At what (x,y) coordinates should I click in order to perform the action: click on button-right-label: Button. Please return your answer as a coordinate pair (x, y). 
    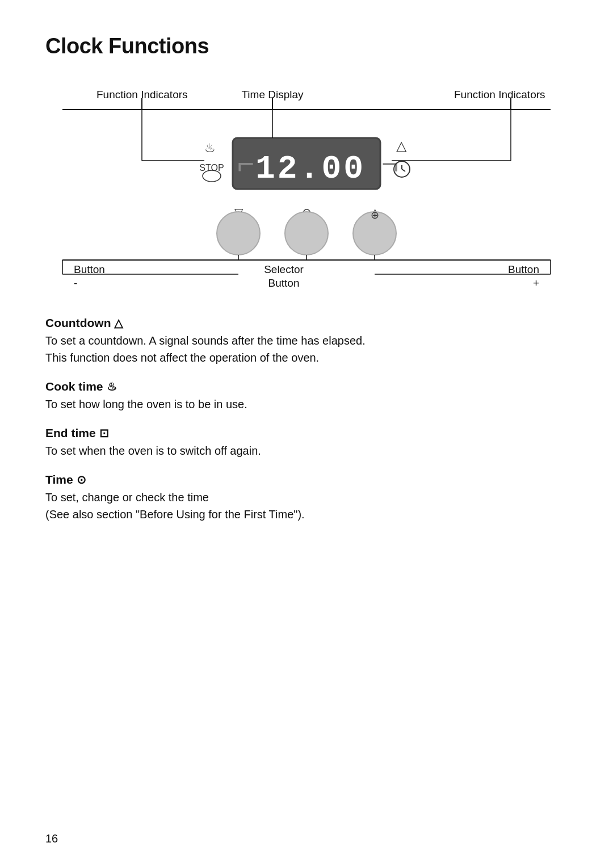
    Looking at the image, I should click on (523, 269).